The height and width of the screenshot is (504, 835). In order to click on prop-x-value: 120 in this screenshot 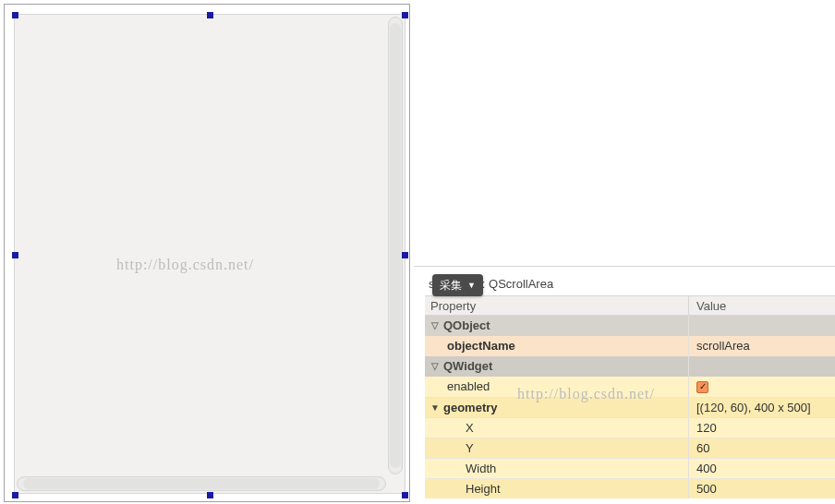, I will do `click(762, 428)`.